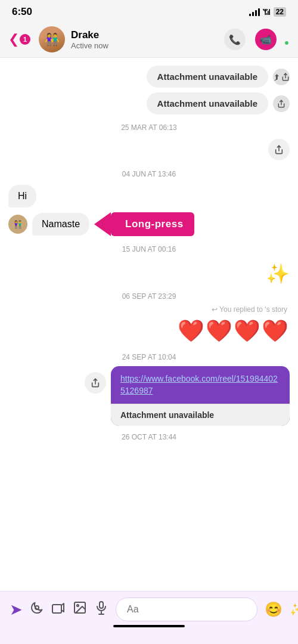  Describe the element at coordinates (25, 39) in the screenshot. I see `back-badge: 1` at that location.